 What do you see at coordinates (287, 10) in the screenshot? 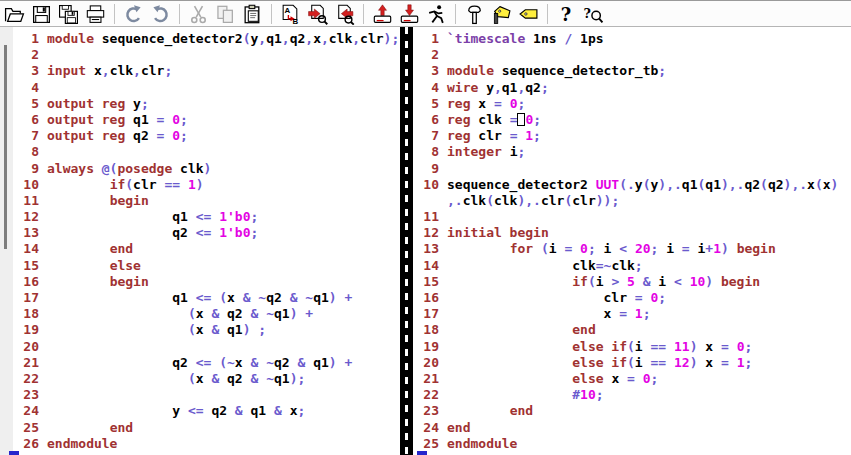
I see `svg-text: A` at bounding box center [287, 10].